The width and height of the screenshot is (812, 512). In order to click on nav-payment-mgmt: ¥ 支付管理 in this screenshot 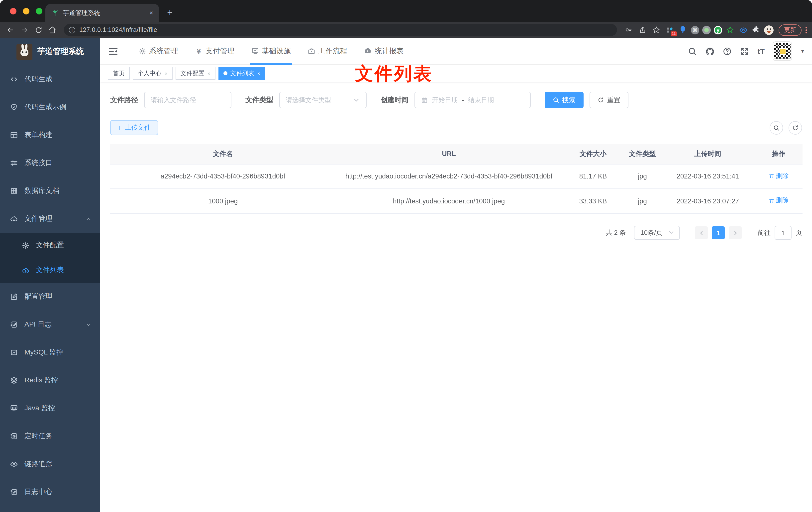, I will do `click(214, 51)`.